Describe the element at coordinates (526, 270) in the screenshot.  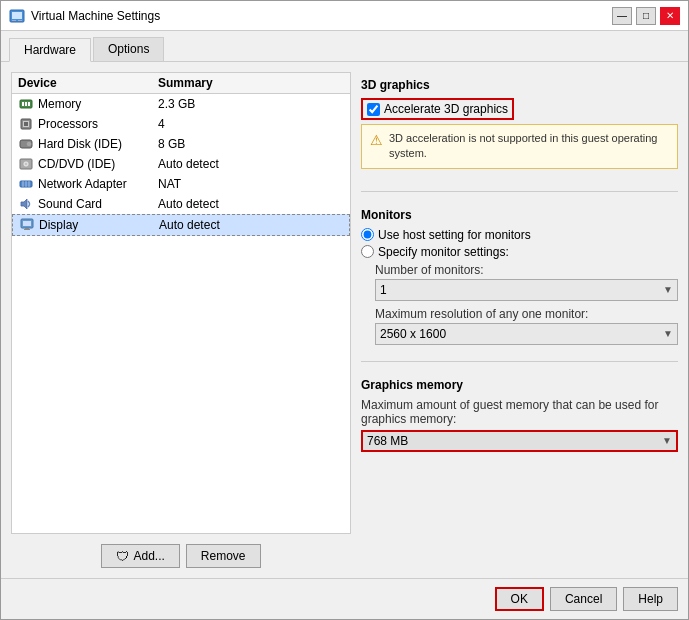
I see `num-monitors-label: Number of monitors:` at that location.